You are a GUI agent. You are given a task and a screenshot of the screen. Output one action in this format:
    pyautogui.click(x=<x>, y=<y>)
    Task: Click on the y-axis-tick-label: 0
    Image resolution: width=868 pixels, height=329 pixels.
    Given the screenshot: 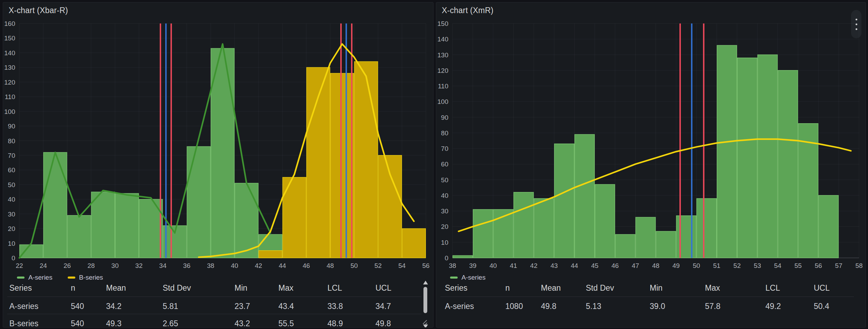 What is the action you would take?
    pyautogui.click(x=446, y=258)
    